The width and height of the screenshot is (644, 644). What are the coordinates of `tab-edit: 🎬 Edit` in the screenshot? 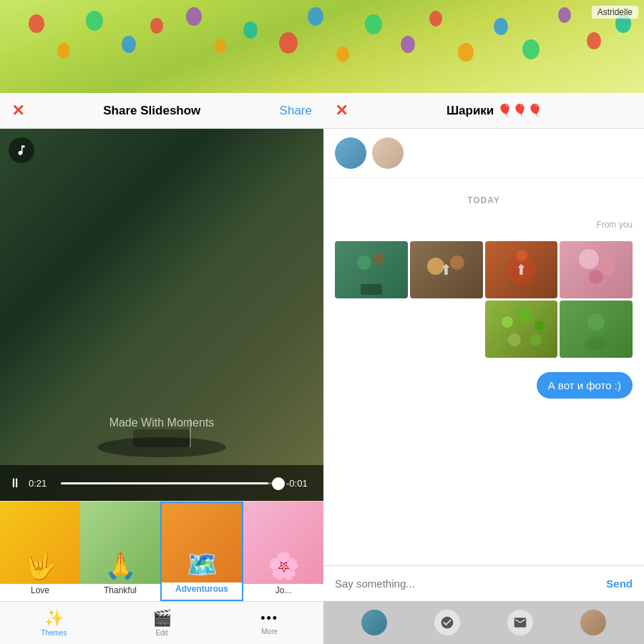 It's located at (162, 623).